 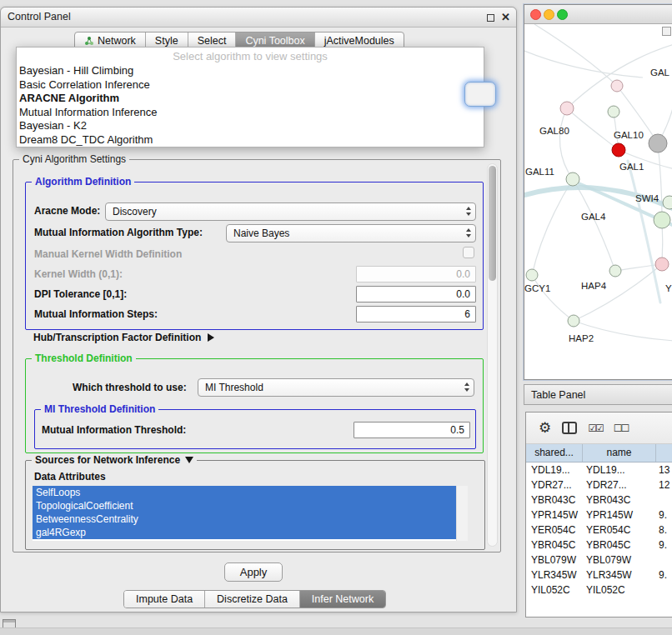 I want to click on table-row: YPR145WYPR145W9., so click(x=599, y=515).